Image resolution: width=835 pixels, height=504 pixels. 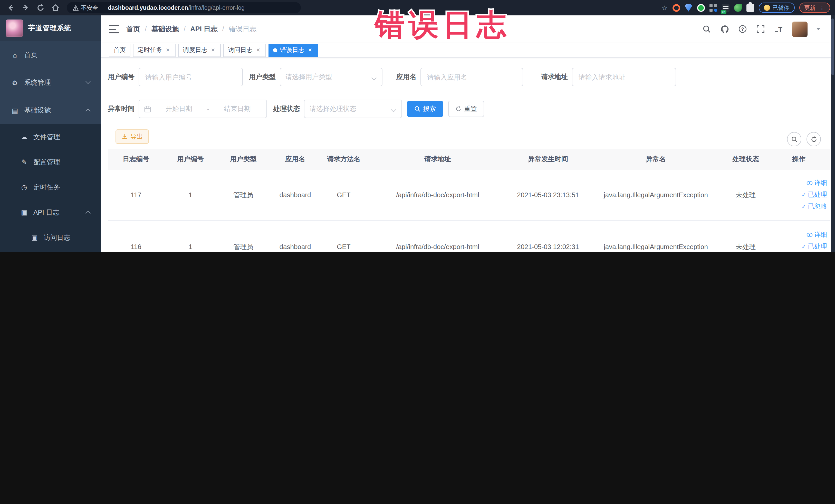 What do you see at coordinates (132, 137) in the screenshot?
I see `export-button: 导出` at bounding box center [132, 137].